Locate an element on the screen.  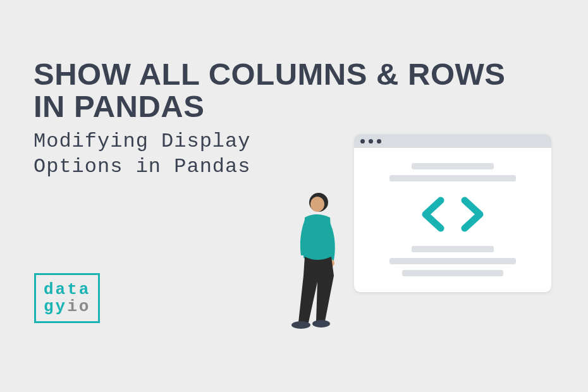
browser-window-illustration is located at coordinates (453, 213).